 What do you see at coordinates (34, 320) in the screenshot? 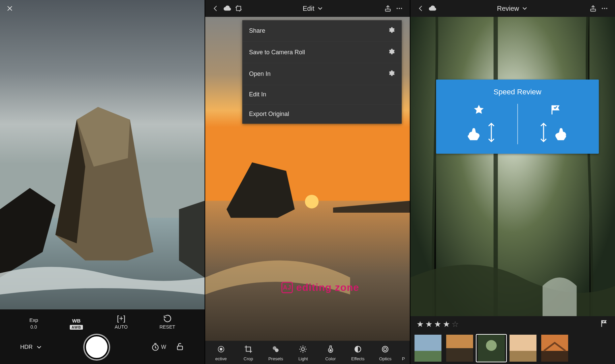
I see `exposure-label: Exp` at bounding box center [34, 320].